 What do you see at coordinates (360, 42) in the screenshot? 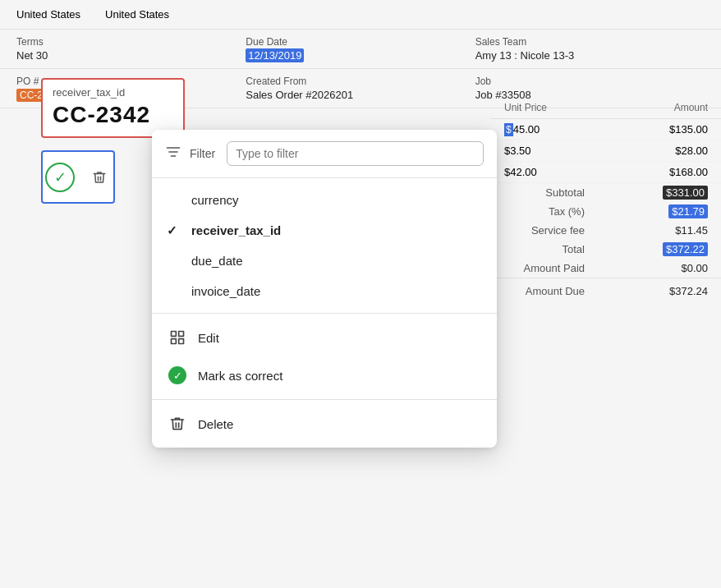
I see `due-date-label: Due Date` at bounding box center [360, 42].